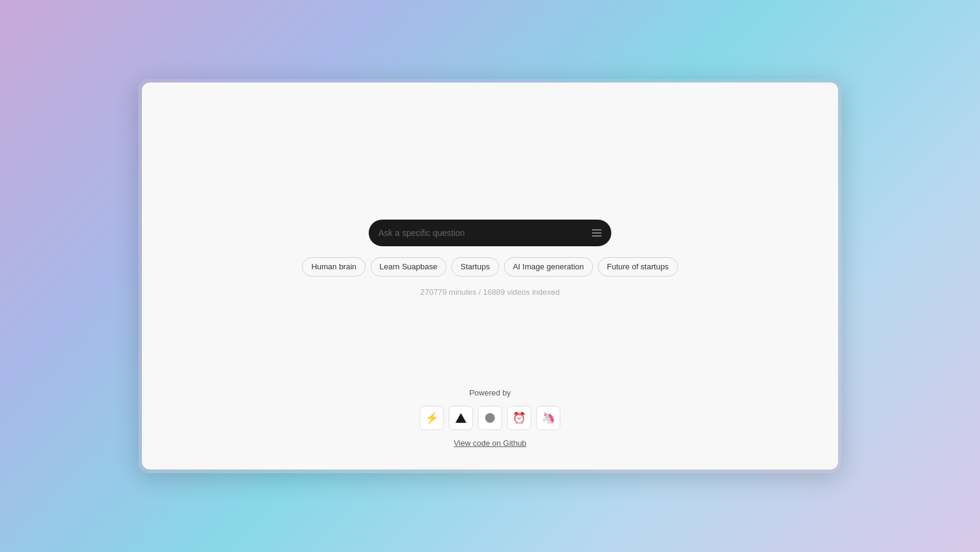  Describe the element at coordinates (432, 418) in the screenshot. I see `icon-box-bolt: ⚡` at that location.